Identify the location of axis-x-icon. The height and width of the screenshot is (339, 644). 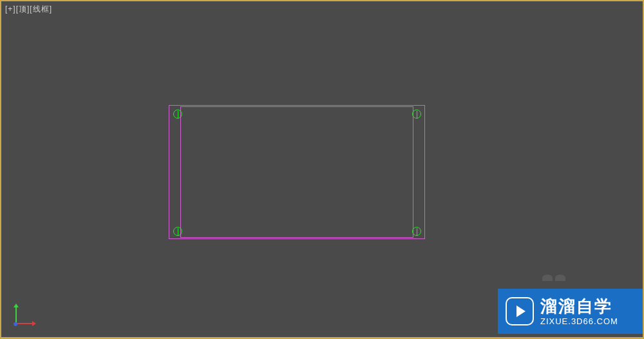
(24, 324).